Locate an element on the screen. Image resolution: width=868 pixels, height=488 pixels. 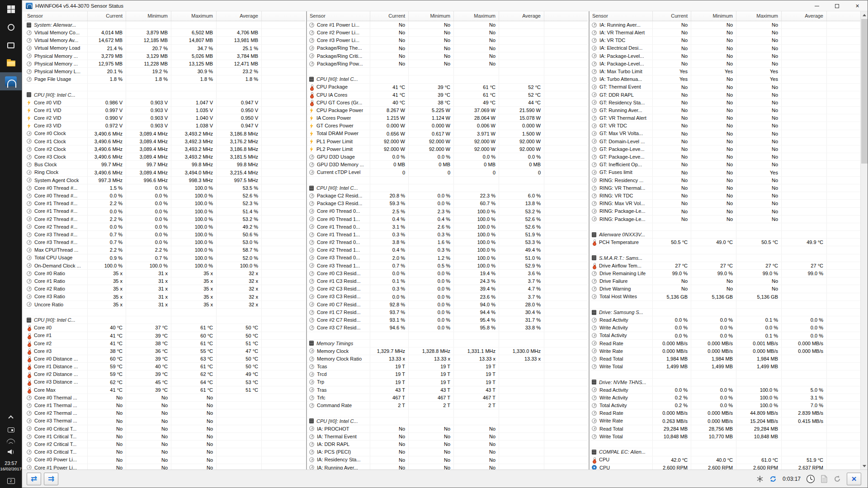
sensor-row: Core #2 Clock3,490.6 MHz3,089.4 MHz3,493… is located at coordinates (165, 149).